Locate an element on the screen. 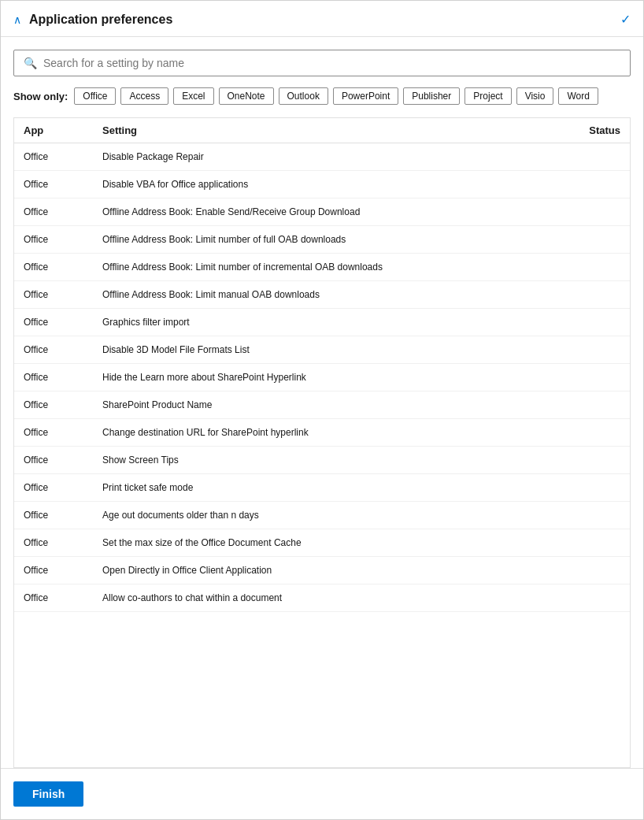 The height and width of the screenshot is (820, 644). search-box: 🔍 is located at coordinates (322, 63).